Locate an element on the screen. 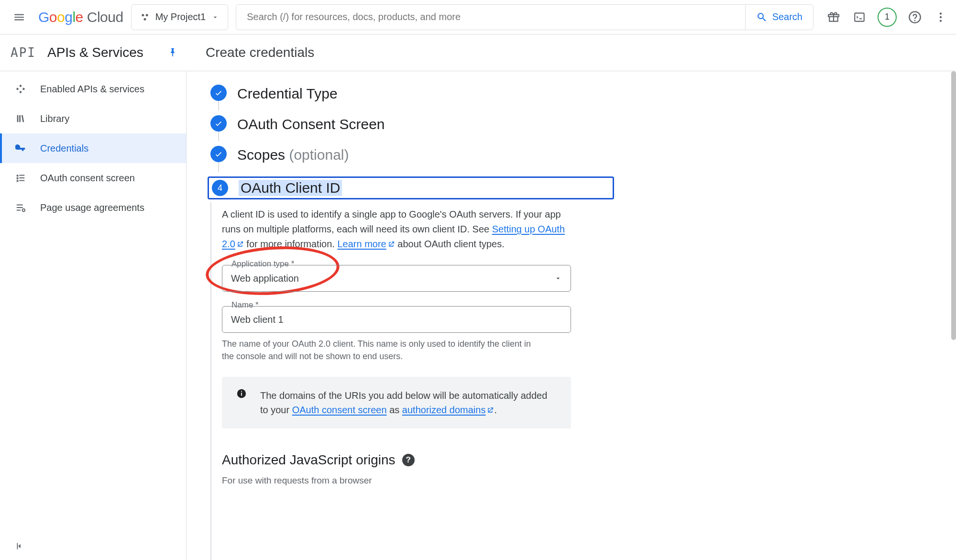 This screenshot has height=560, width=956. info-callout: The domains of the URIs you add below wi… is located at coordinates (396, 403).